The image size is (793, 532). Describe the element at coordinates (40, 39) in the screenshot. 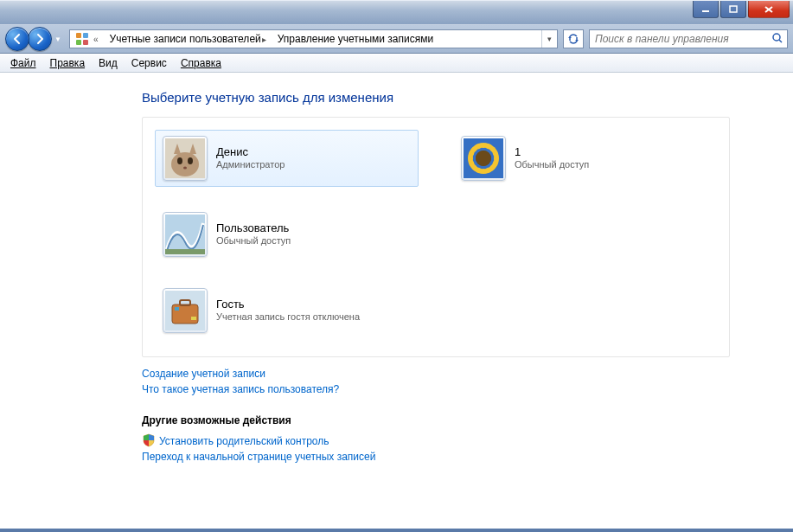

I see `forward-button` at that location.